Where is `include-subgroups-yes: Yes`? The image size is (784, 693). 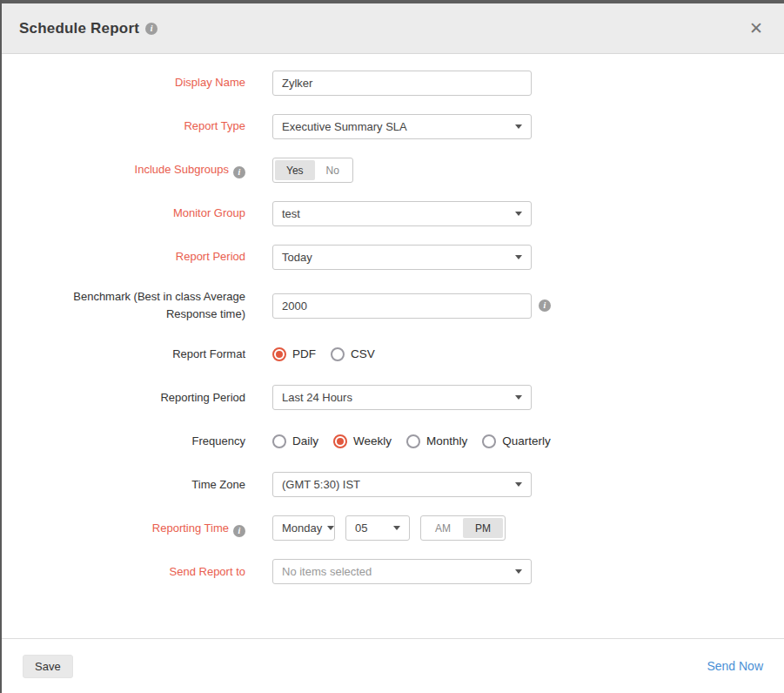 include-subgroups-yes: Yes is located at coordinates (295, 171).